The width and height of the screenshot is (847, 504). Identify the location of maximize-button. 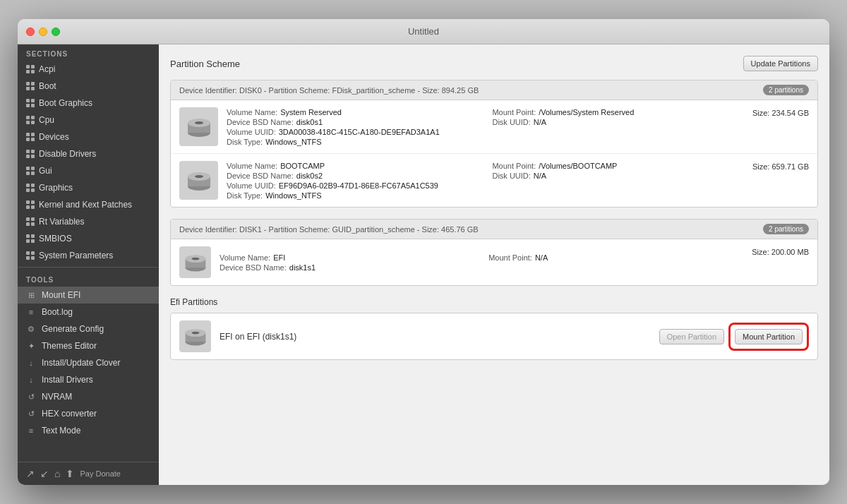
(56, 32).